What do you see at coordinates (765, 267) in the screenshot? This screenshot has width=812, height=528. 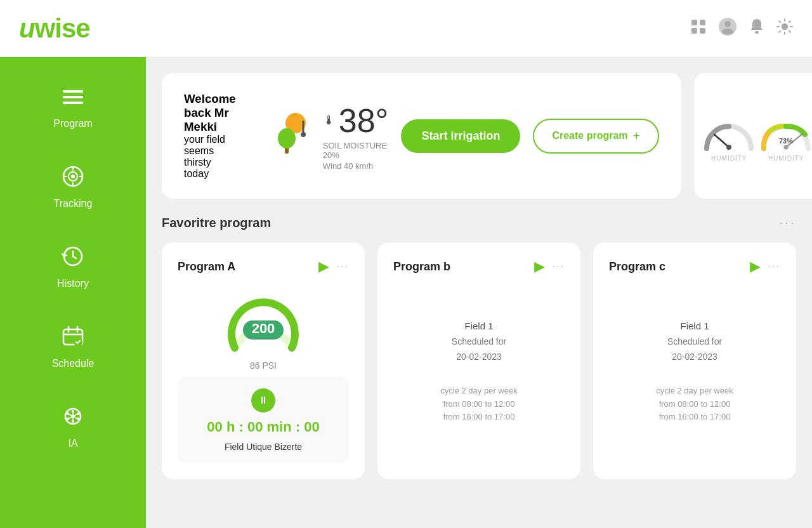 I see `program-c-actions: ▶ ···` at bounding box center [765, 267].